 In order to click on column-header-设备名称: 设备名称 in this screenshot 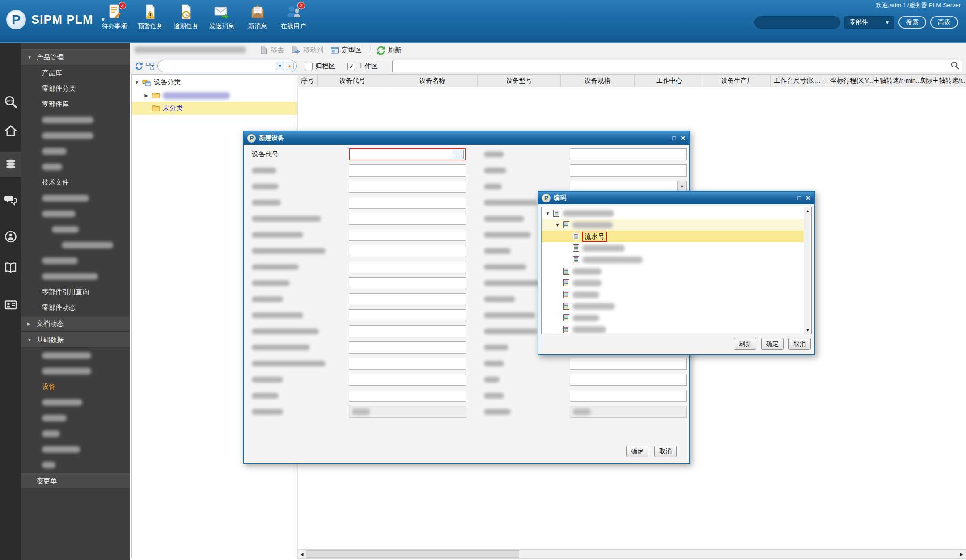, I will do `click(432, 80)`.